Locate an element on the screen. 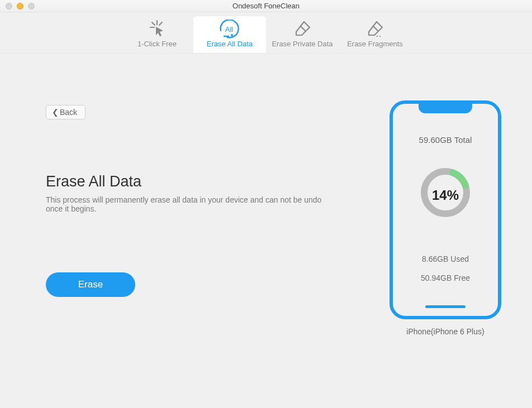 The height and width of the screenshot is (408, 532). erase-button-label: Erase is located at coordinates (91, 285).